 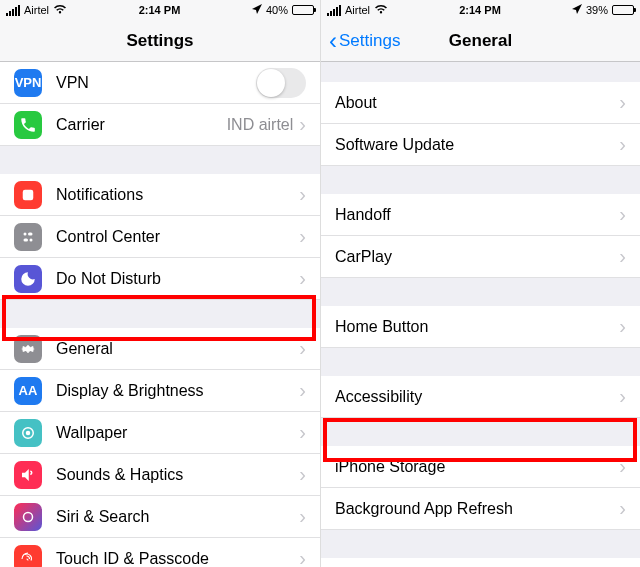 I want to click on row-dnd: Do Not Disturb ›, so click(x=160, y=279).